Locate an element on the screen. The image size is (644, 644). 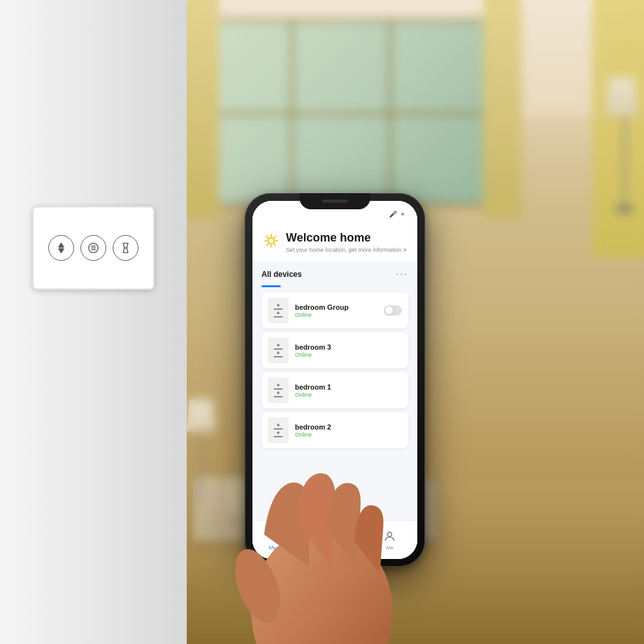
more-link: > is located at coordinates (404, 250).